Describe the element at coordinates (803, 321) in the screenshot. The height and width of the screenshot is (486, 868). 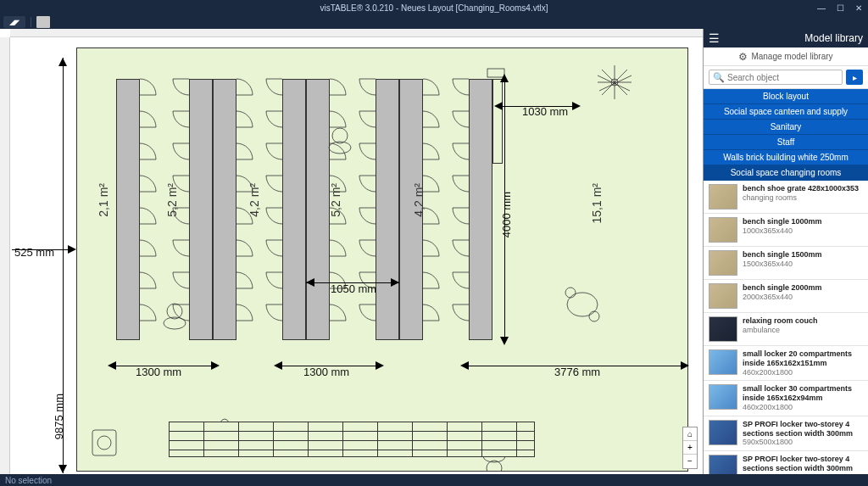
I see `item-name: relaxing room couch` at that location.